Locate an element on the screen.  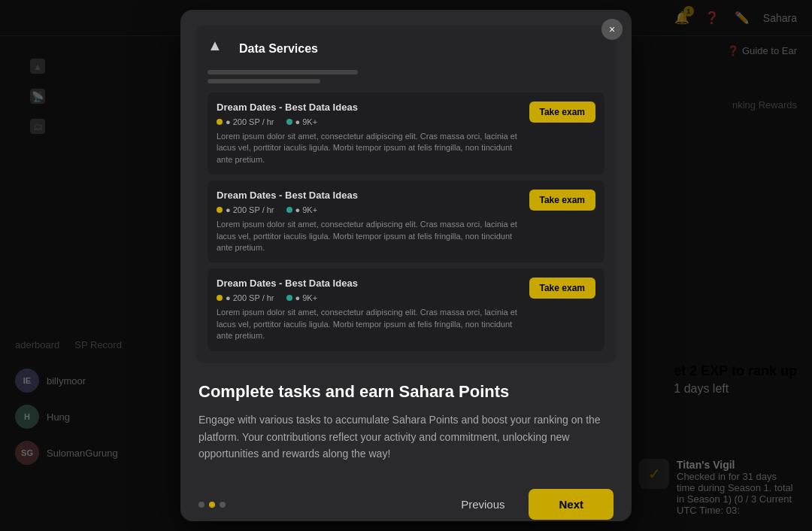
modal-card-icon: ▲ is located at coordinates (220, 49).